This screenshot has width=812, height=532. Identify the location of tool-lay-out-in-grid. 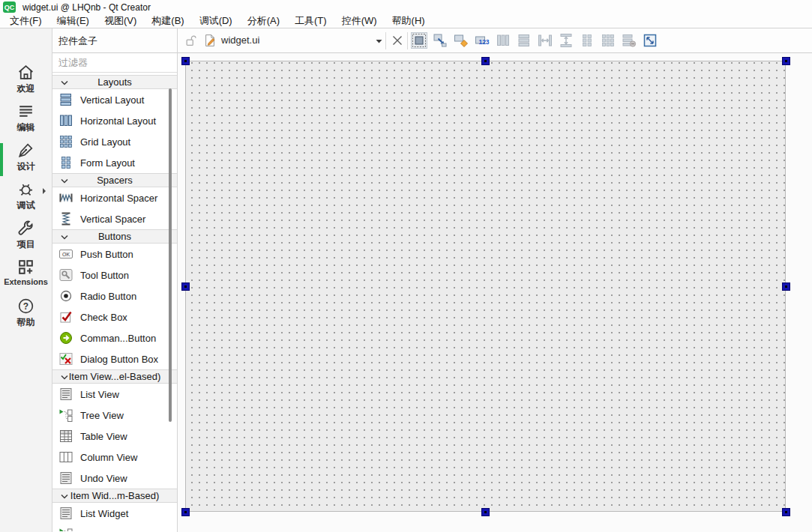
(608, 40).